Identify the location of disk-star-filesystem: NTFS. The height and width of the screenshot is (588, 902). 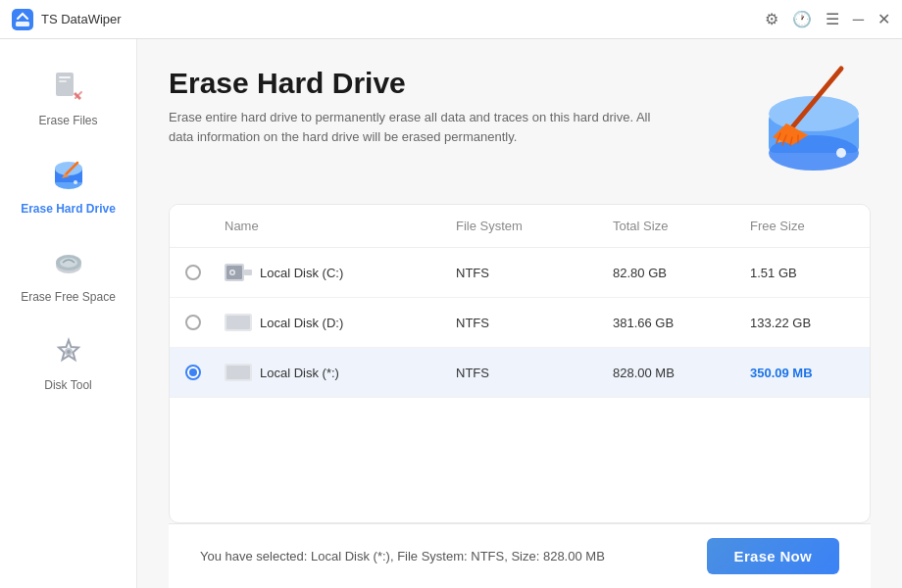
(526, 372).